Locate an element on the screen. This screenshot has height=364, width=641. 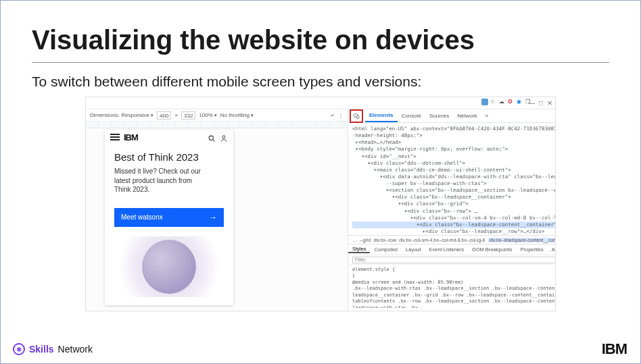
star-icon: ☆ is located at coordinates (494, 102).